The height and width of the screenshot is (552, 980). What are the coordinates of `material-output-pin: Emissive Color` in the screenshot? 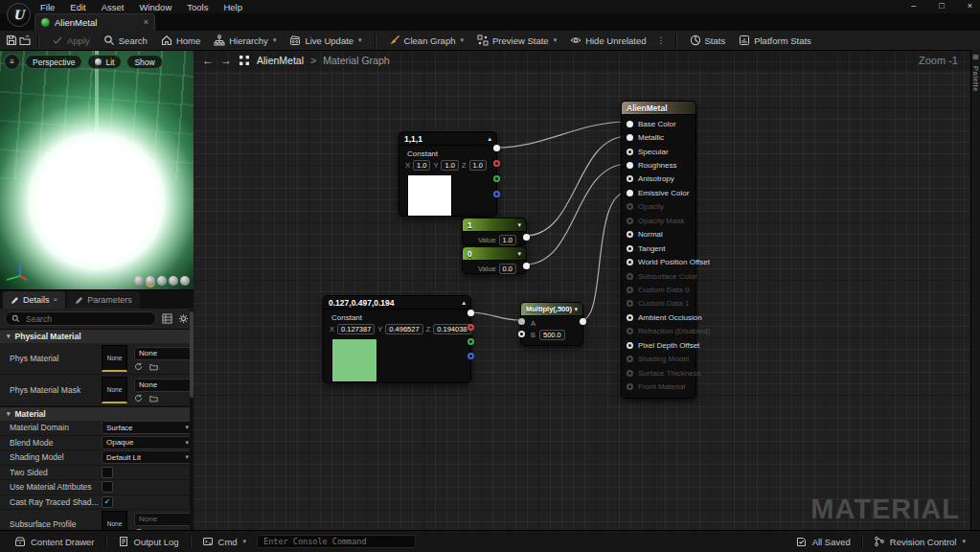 It's located at (659, 193).